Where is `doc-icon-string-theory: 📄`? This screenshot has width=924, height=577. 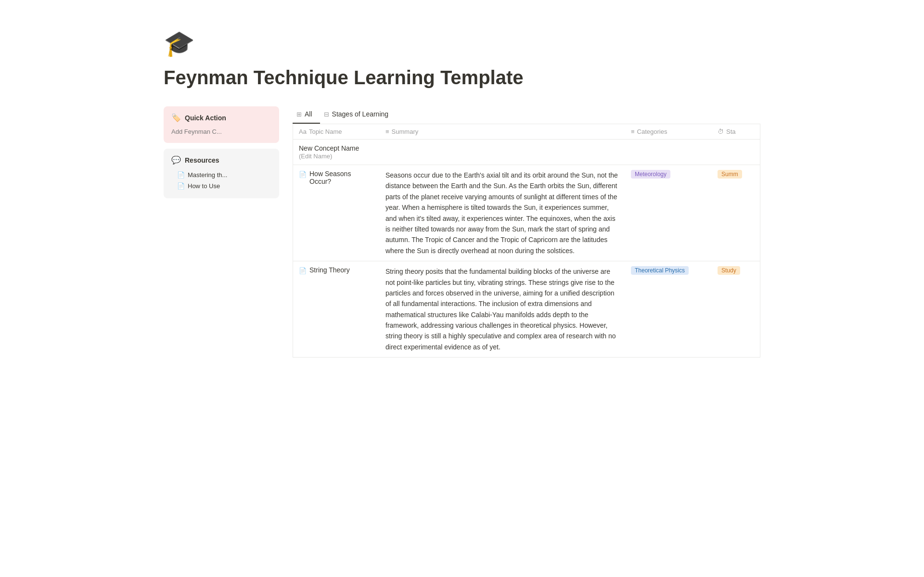
doc-icon-string-theory: 📄 is located at coordinates (303, 270).